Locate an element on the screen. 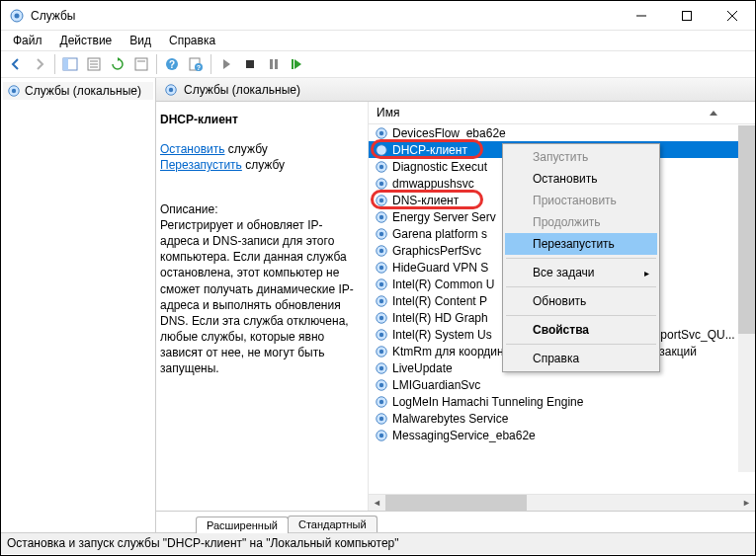  ctx-stop: Остановить is located at coordinates (581, 179).